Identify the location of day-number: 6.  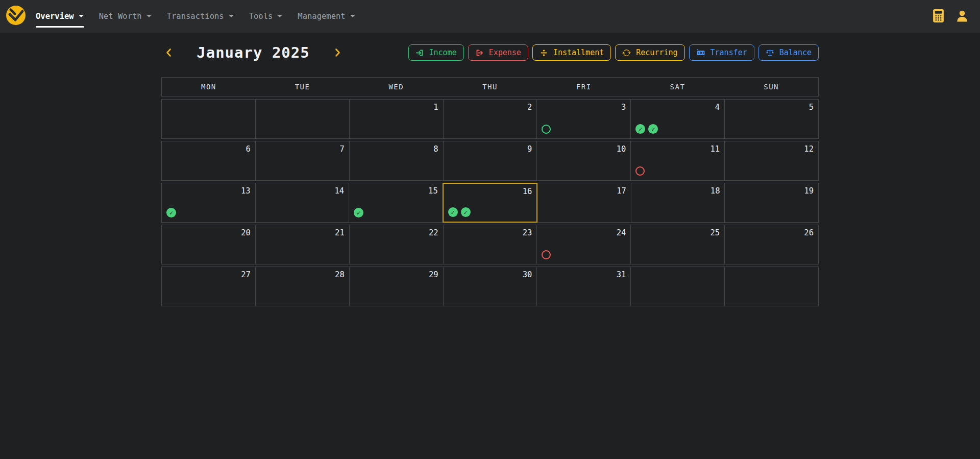
(248, 149).